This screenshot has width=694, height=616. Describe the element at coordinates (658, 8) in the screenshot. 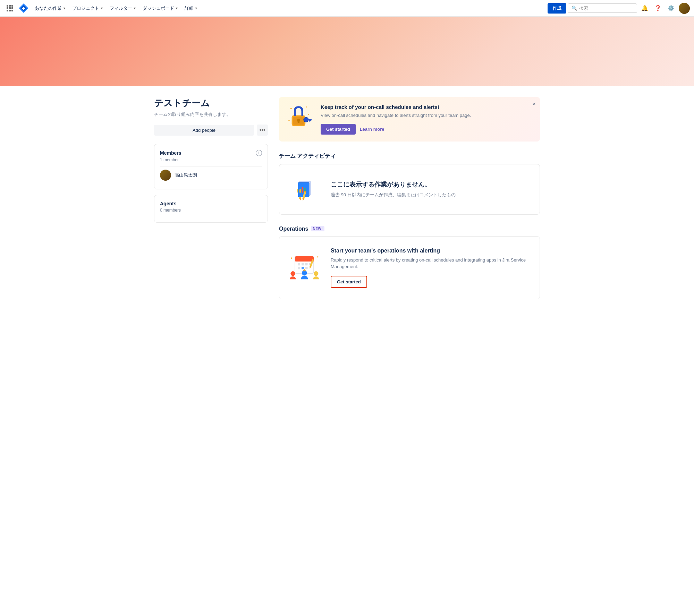

I see `help-button: ❓` at that location.